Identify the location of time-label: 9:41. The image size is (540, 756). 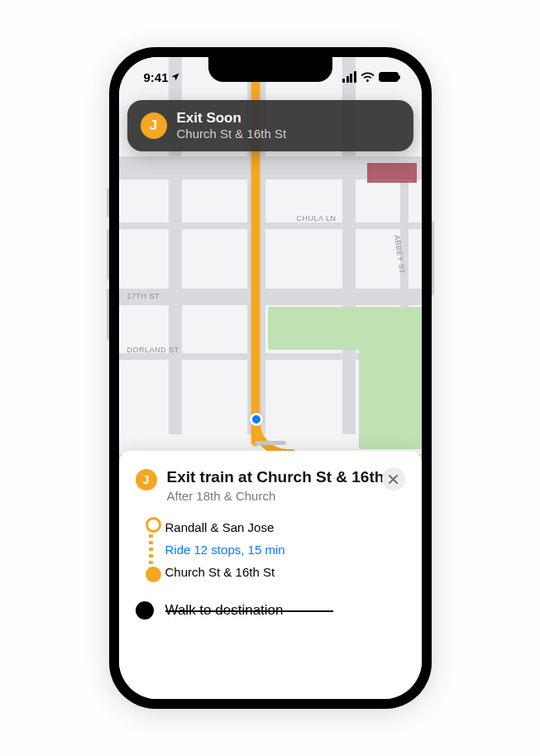
(156, 78).